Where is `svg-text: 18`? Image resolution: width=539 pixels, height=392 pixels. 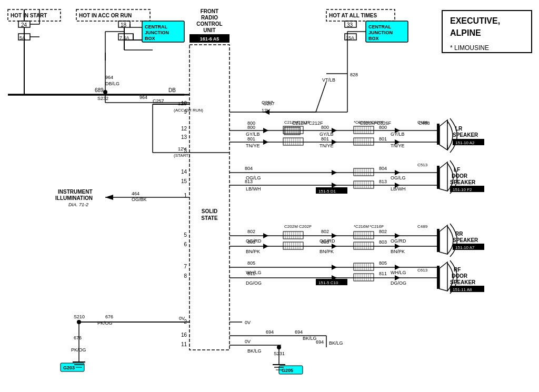
svg-text: 18 is located at coordinates (124, 25).